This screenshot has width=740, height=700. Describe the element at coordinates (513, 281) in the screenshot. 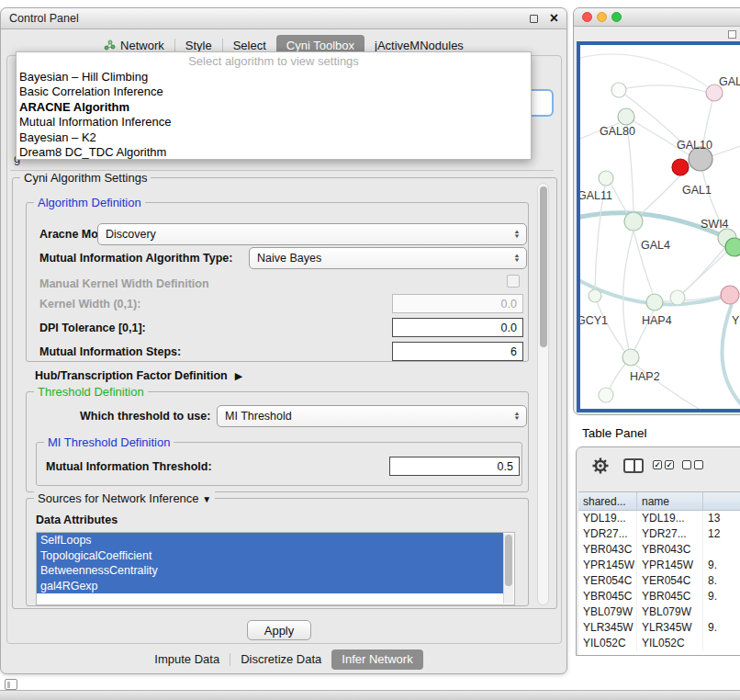

I see `manual-kernel-checkbox` at that location.